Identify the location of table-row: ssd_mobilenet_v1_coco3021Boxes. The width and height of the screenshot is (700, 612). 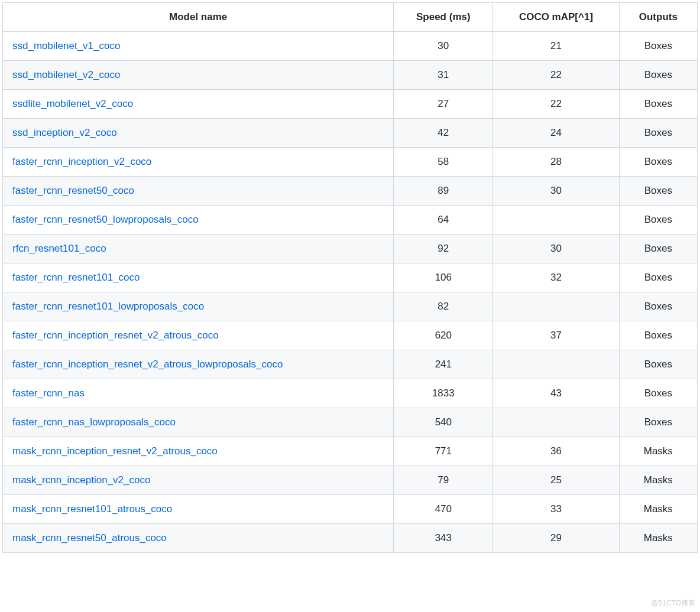
(350, 46).